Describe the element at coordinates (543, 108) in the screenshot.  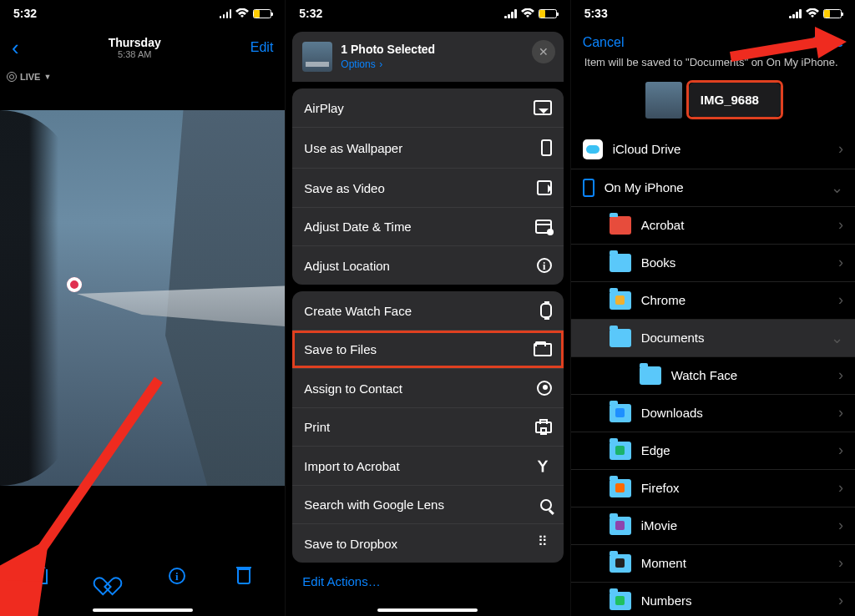
I see `airplay-icon` at that location.